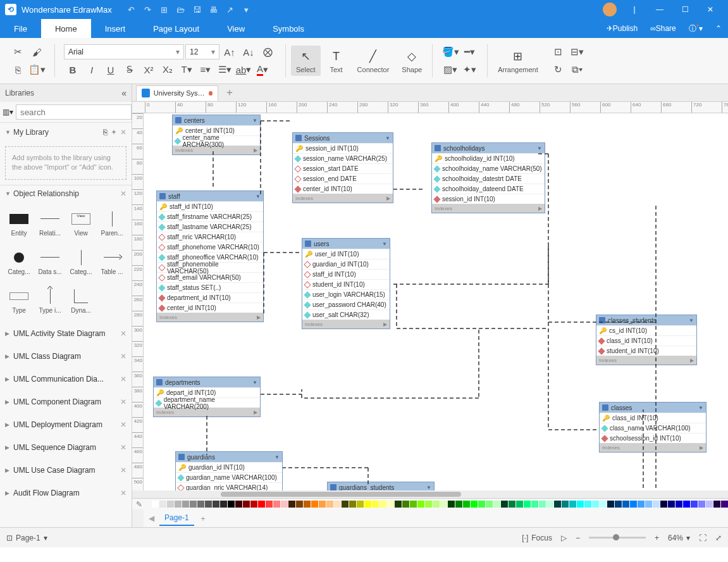 The width and height of the screenshot is (728, 562). What do you see at coordinates (66, 402) in the screenshot?
I see `lib-item: ▶UML Component Diagram✕` at bounding box center [66, 402].